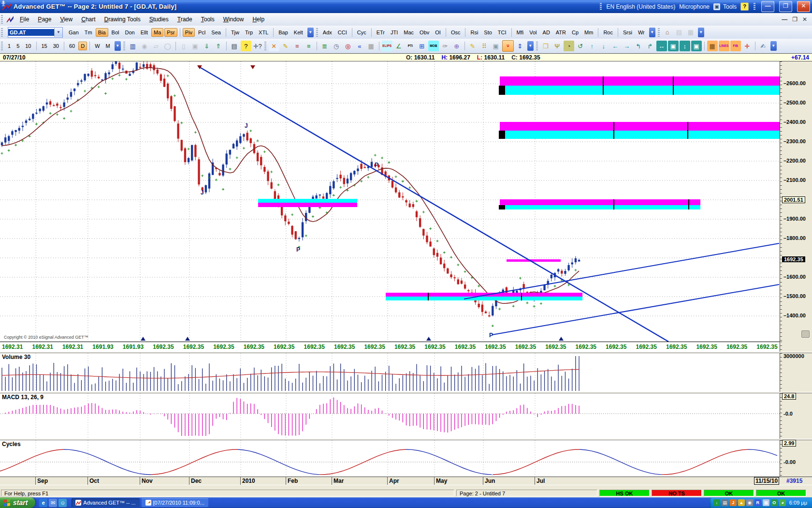 Image resolution: width=812 pixels, height=508 pixels. I want to click on axis-corner-icon, so click(805, 334).